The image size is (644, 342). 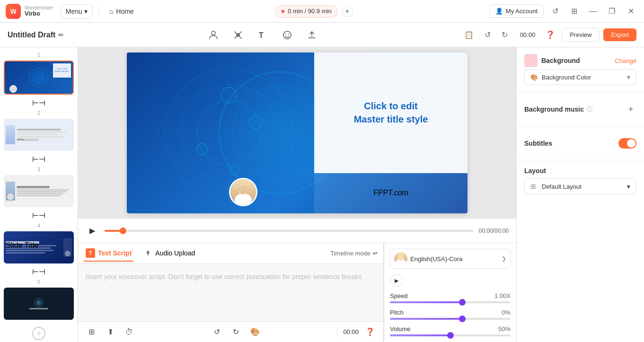 What do you see at coordinates (129, 332) in the screenshot?
I see `timer-icon: ⏱` at bounding box center [129, 332].